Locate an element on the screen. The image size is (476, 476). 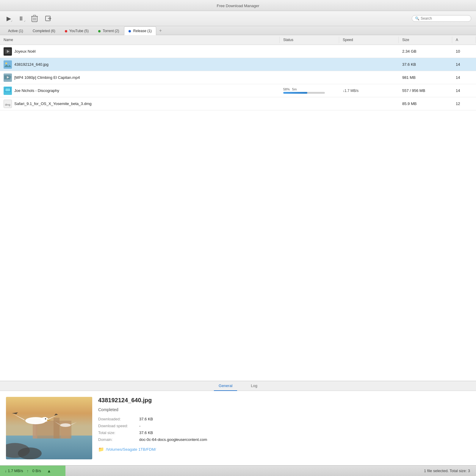
download-speed-indicator: ↓ 1.7 MB/s is located at coordinates (14, 471).